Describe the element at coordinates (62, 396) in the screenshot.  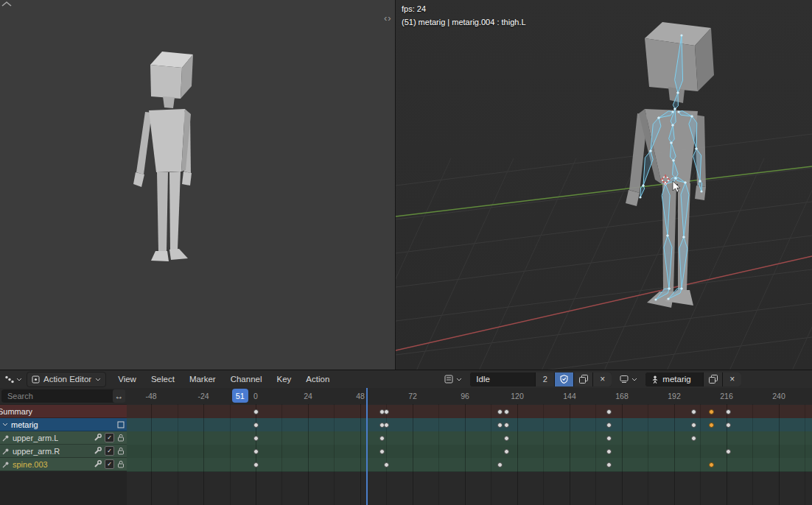
I see `channel-search-input: Search` at that location.